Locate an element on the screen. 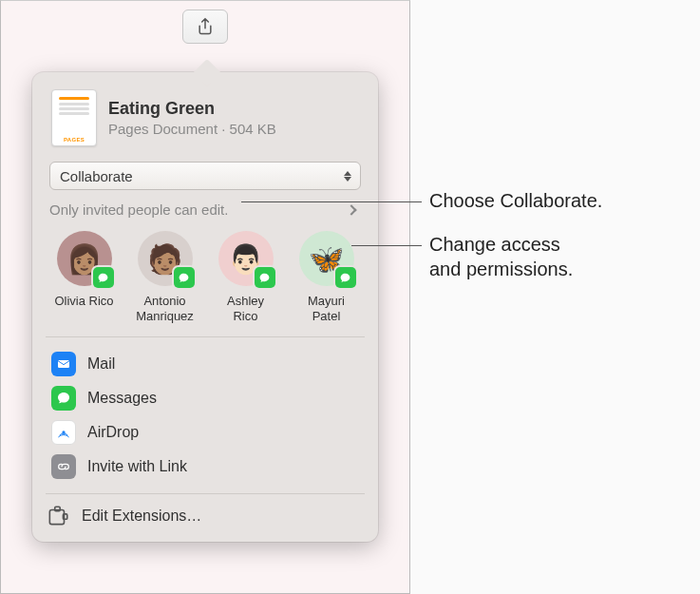 Image resolution: width=700 pixels, height=594 pixels. airdrop-icon is located at coordinates (64, 432).